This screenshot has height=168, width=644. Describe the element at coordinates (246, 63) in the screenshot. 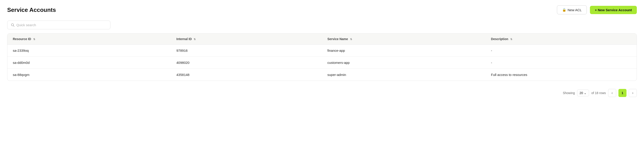

I see `cell-internal-id-1: 4098020` at that location.